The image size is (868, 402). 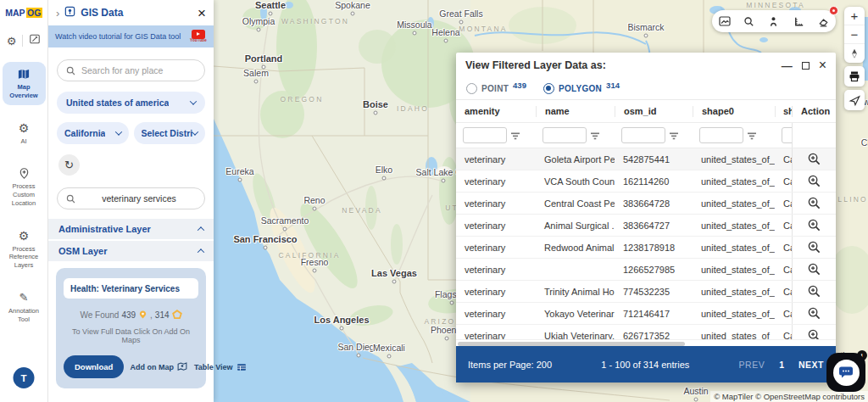 I want to click on sidebar-item-process-reference-layers: ⚙Process Reference Layers, so click(x=24, y=249).